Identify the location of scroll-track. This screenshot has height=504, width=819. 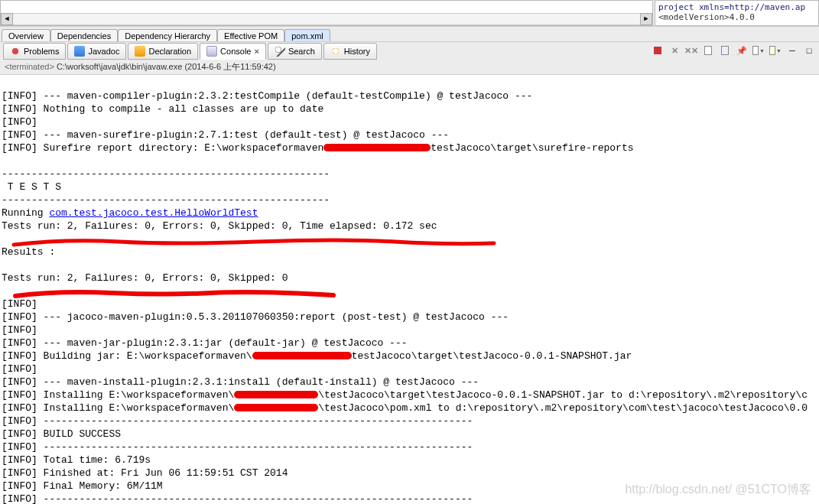
(327, 19).